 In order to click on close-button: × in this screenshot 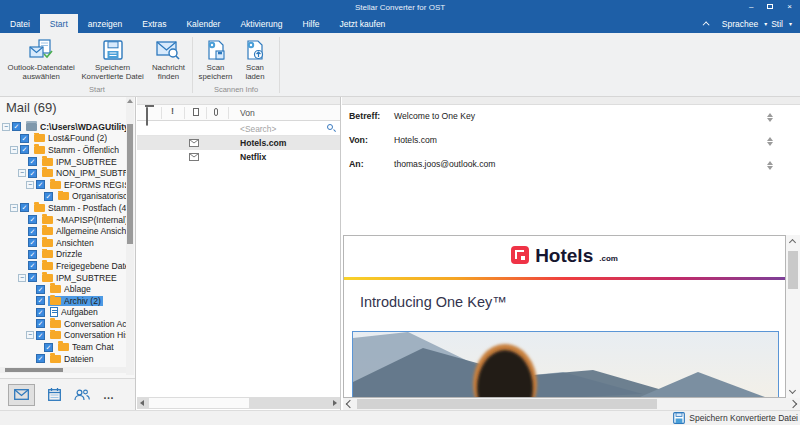, I will do `click(790, 7)`.